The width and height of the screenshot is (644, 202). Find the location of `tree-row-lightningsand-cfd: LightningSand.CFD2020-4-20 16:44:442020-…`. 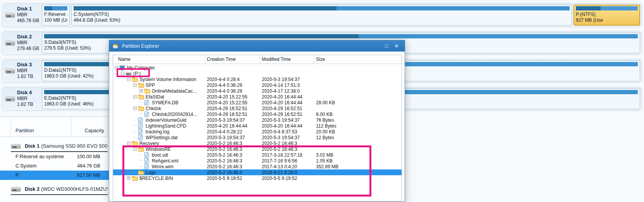

tree-row-lightningsand-cfd: LightningSand.CFD2020-4-20 16:44:442020-… is located at coordinates (257, 126).